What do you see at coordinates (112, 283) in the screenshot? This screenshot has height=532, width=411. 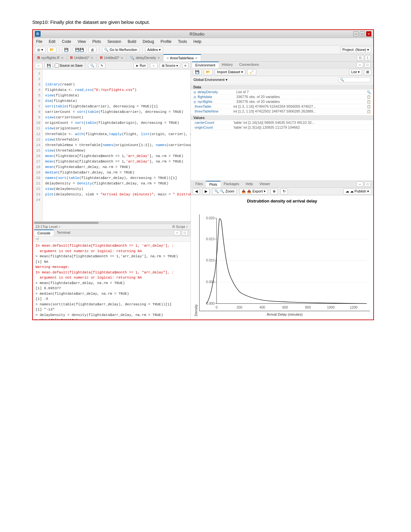 I see `console-line: > mean(flightdata$arr_delay, na.rm = TRU…` at bounding box center [112, 283].